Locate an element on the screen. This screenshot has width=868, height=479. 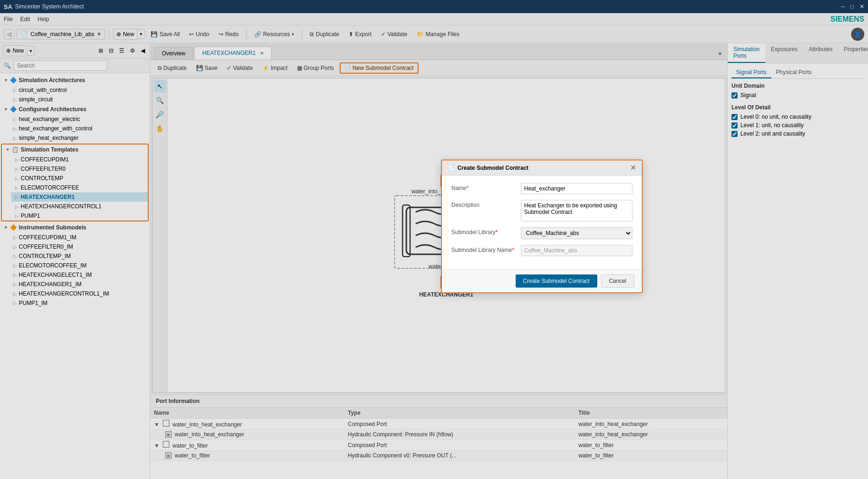
form-name-input is located at coordinates (577, 189).